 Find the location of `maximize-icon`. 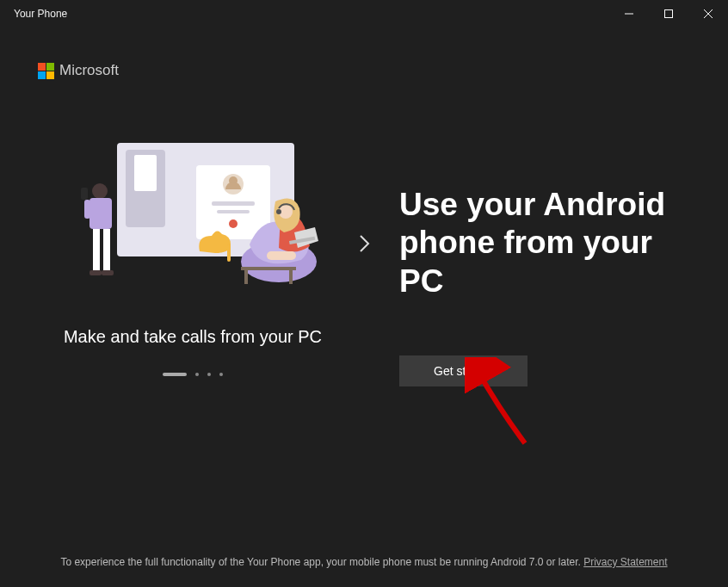

maximize-icon is located at coordinates (669, 14).